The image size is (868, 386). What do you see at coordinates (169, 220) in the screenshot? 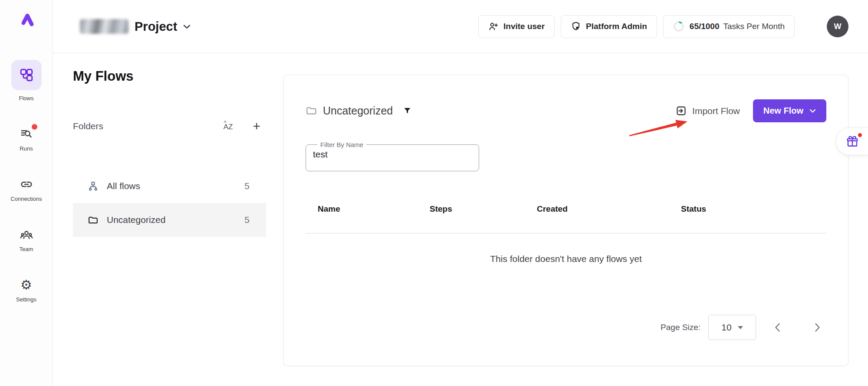
I see `folder-row-uncategorized: Uncategorized 5` at bounding box center [169, 220].